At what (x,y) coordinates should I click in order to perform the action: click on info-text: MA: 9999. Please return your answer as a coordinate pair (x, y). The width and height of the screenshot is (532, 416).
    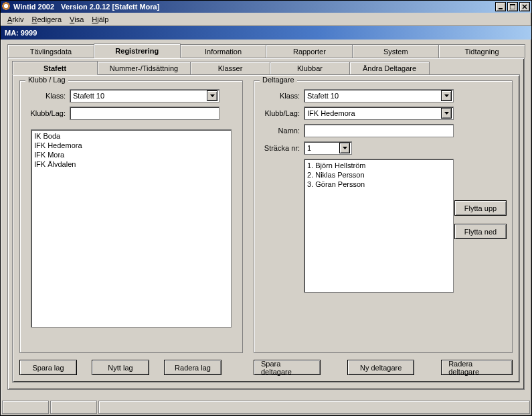
    Looking at the image, I should click on (21, 33).